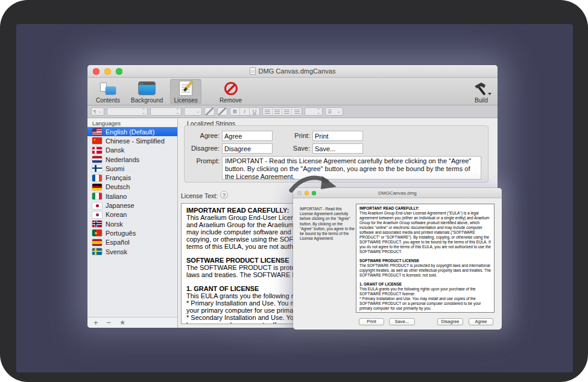 Image resolution: width=588 pixels, height=382 pixels. Describe the element at coordinates (147, 88) in the screenshot. I see `background-icon` at that location.